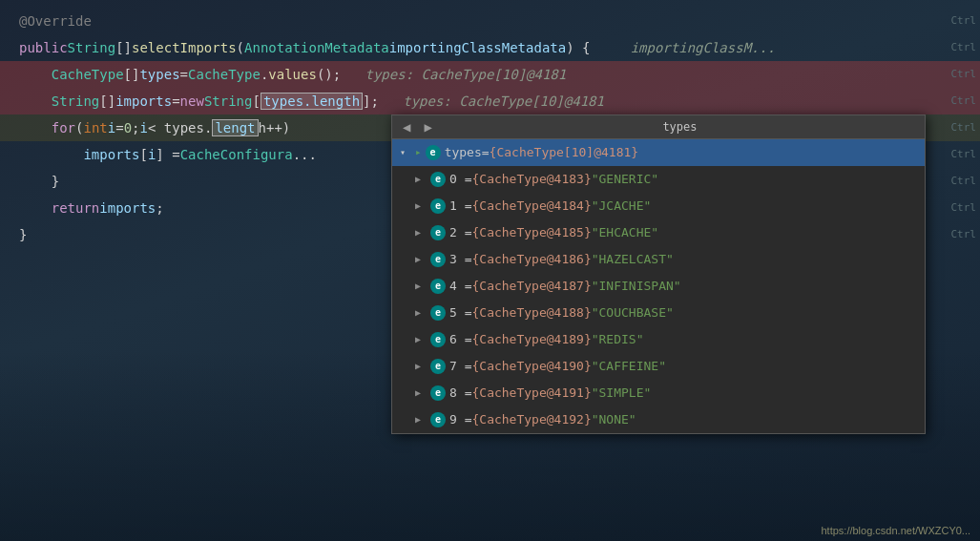 This screenshot has width=980, height=541. I want to click on enum-icon-2: e, so click(438, 233).